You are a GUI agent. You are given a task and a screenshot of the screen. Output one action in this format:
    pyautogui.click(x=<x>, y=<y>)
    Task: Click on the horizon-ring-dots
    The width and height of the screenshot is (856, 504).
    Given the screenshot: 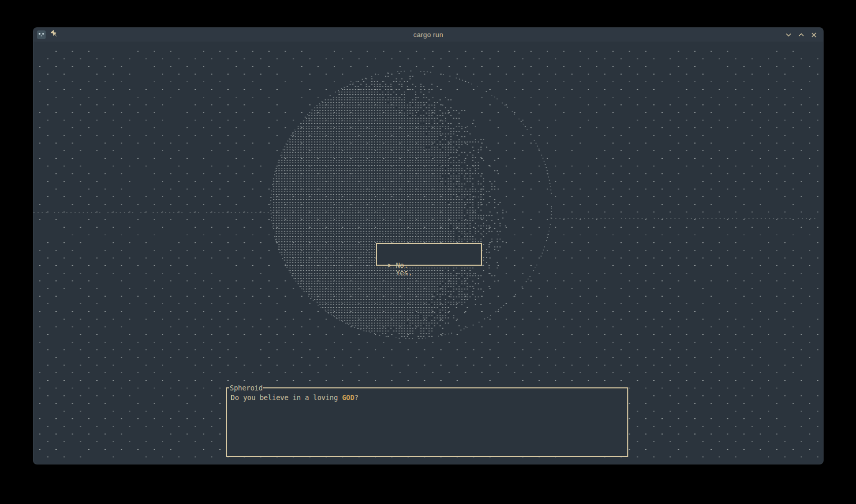 What is the action you would take?
    pyautogui.click(x=424, y=215)
    